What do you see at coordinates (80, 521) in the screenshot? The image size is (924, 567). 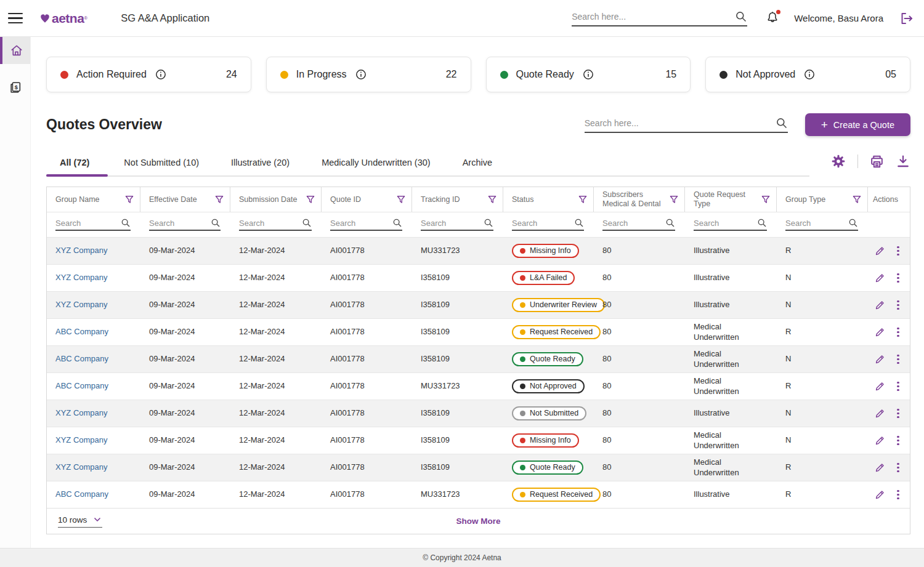 I see `rows-per-page-select: 10 rows` at bounding box center [80, 521].